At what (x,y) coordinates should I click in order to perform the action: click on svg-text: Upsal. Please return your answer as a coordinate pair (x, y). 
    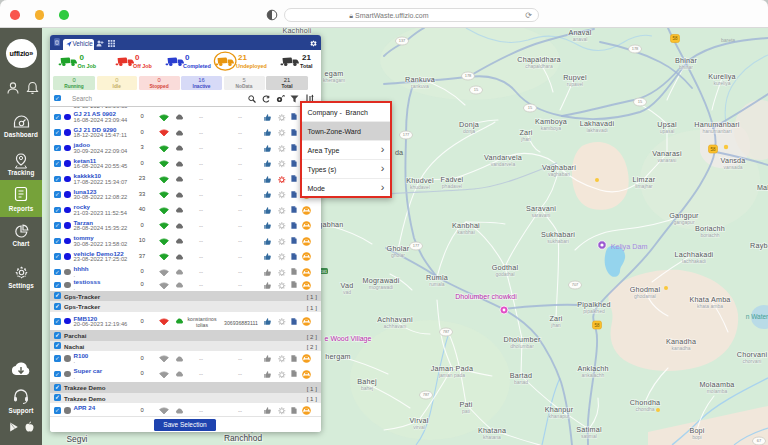
    Looking at the image, I should click on (667, 124).